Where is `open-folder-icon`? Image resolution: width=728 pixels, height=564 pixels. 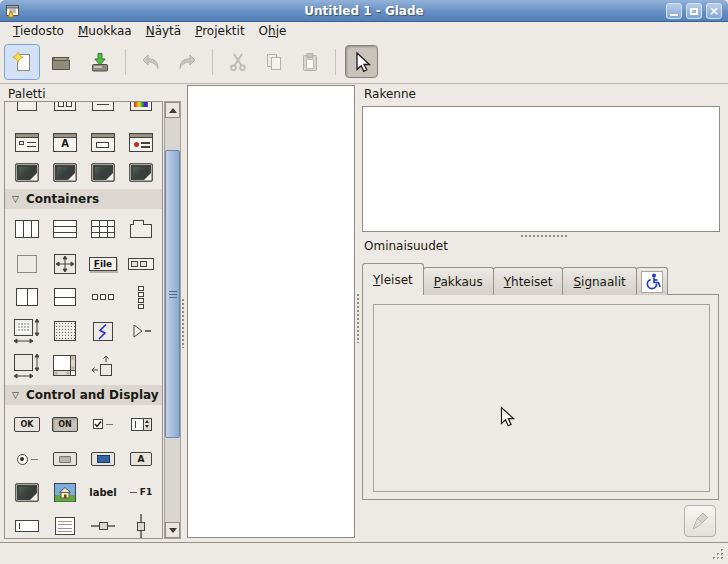 open-folder-icon is located at coordinates (61, 62).